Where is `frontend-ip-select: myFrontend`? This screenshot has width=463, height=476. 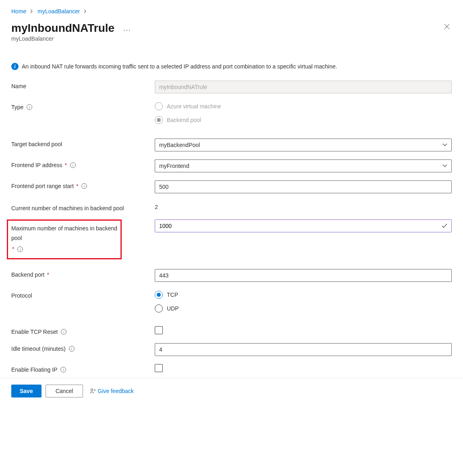
frontend-ip-select: myFrontend is located at coordinates (303, 166).